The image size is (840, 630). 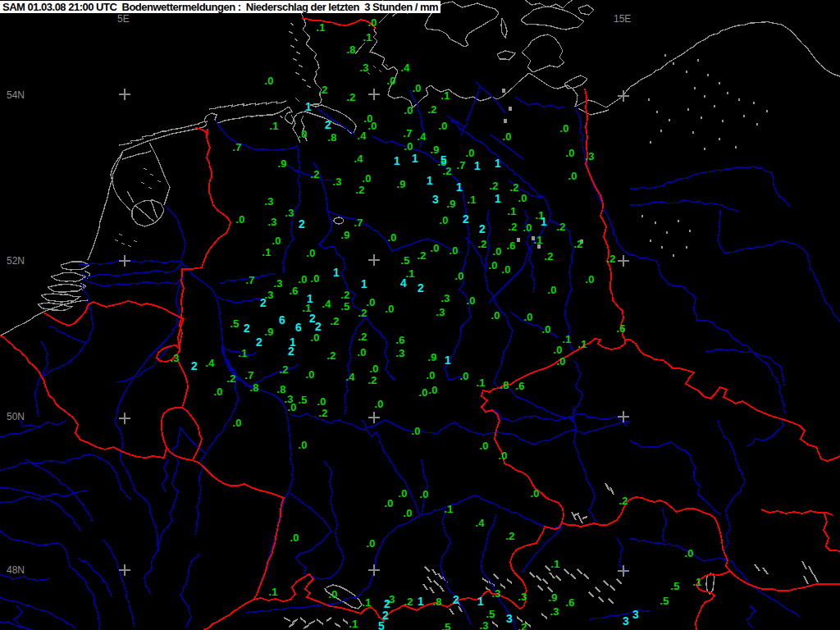 What do you see at coordinates (16, 261) in the screenshot?
I see `svg-text: 52N` at bounding box center [16, 261].